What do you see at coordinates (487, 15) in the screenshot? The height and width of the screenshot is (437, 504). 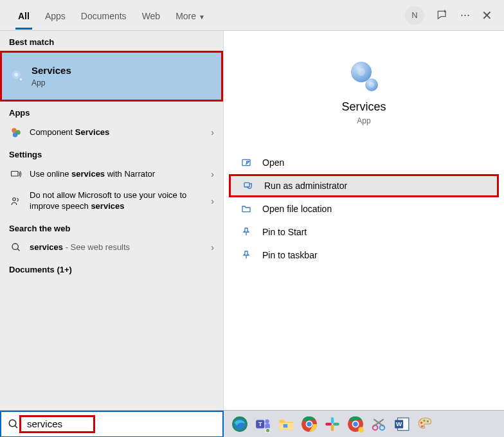 I see `close-icon: ✕` at bounding box center [487, 15].